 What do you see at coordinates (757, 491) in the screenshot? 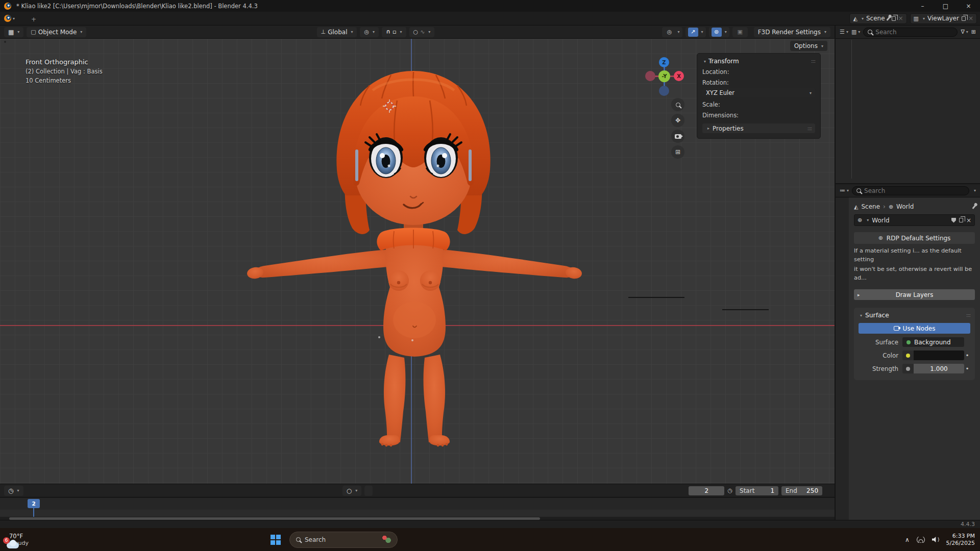
I see `frame-start-field: Start1` at bounding box center [757, 491].